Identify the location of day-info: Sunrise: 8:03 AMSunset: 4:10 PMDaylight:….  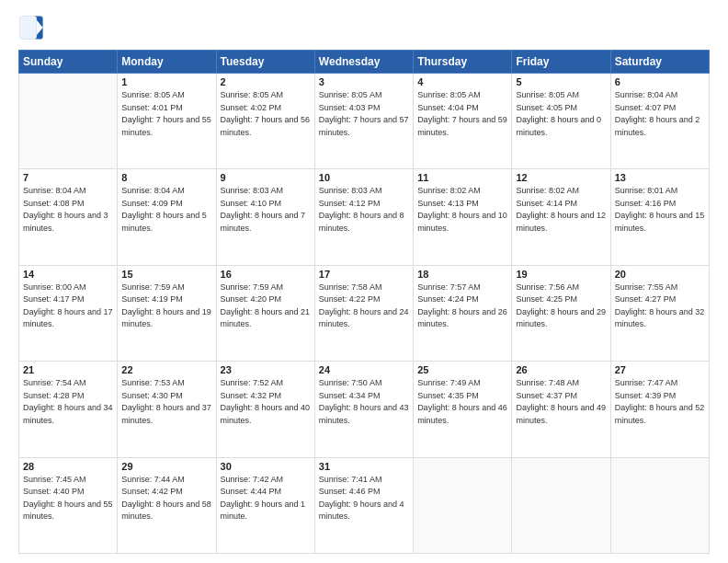
(266, 210).